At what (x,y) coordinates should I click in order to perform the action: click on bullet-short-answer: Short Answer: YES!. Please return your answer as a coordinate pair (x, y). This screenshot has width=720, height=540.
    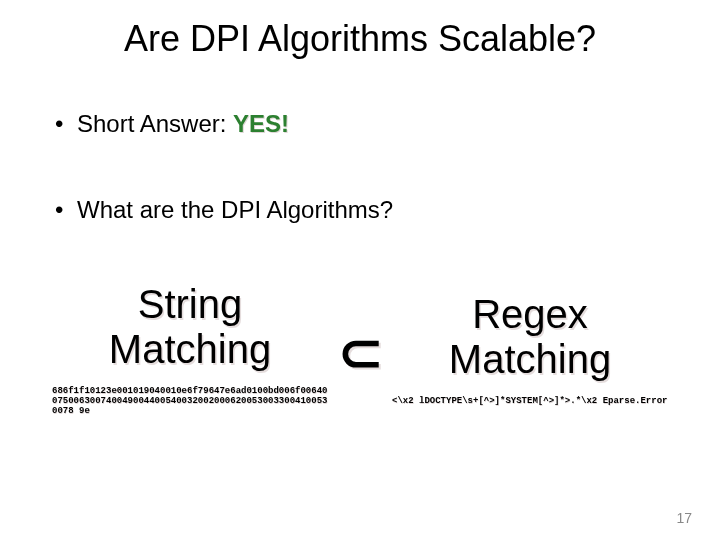
    Looking at the image, I should click on (388, 124).